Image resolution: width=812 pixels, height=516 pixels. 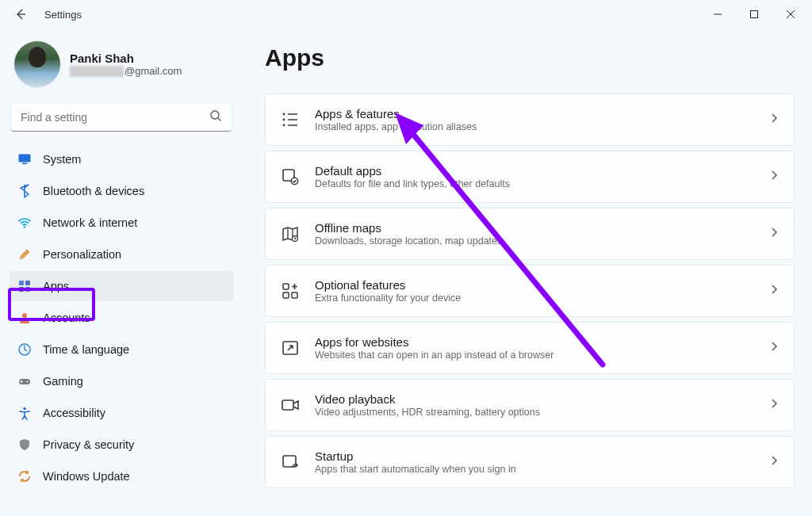 What do you see at coordinates (62, 159) in the screenshot?
I see `sidebar-item-label: System` at bounding box center [62, 159].